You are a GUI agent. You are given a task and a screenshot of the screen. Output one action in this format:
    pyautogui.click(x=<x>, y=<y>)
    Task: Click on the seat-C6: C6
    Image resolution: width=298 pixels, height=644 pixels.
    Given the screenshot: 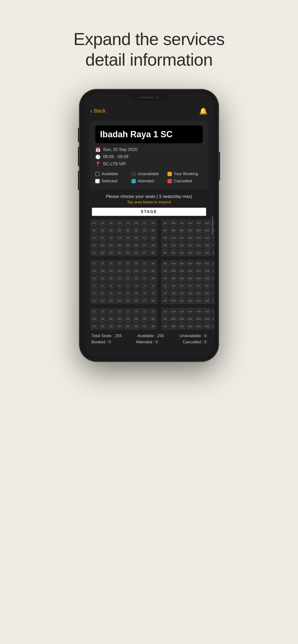 What is the action you would take?
    pyautogui.click(x=136, y=238)
    